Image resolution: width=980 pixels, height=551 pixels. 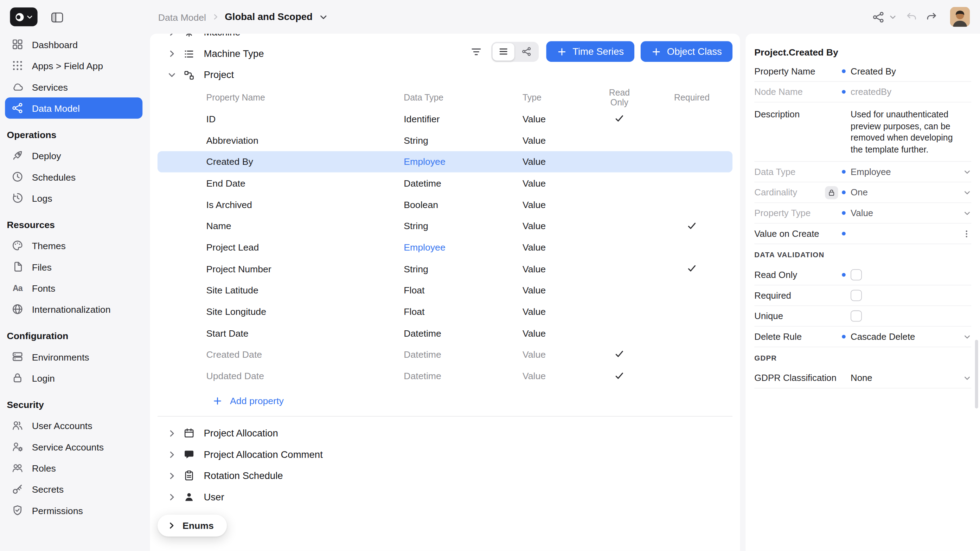 What do you see at coordinates (856, 316) in the screenshot?
I see `unique-checkbox` at bounding box center [856, 316].